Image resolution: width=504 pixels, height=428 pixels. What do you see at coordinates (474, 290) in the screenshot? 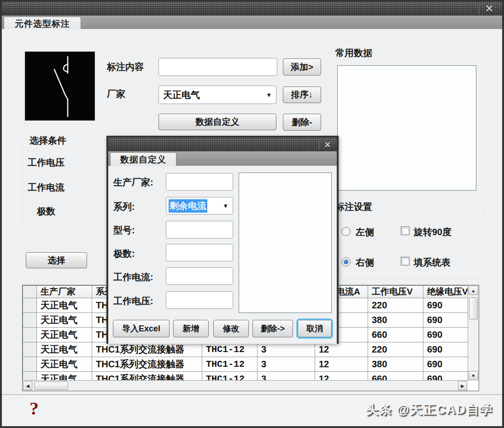
I see `scroll-up-button: ▲` at bounding box center [474, 290].